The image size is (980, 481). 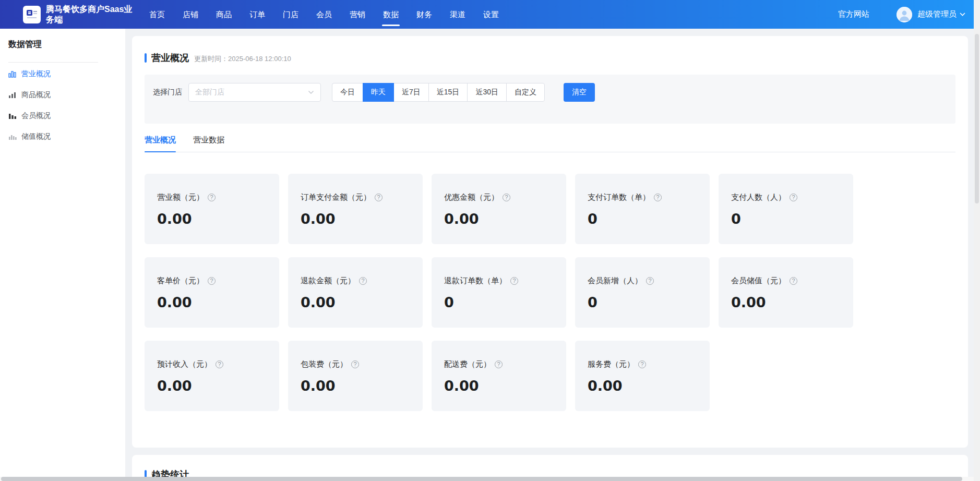 I want to click on sidebar-item-goods-overview: 商品概况, so click(x=63, y=95).